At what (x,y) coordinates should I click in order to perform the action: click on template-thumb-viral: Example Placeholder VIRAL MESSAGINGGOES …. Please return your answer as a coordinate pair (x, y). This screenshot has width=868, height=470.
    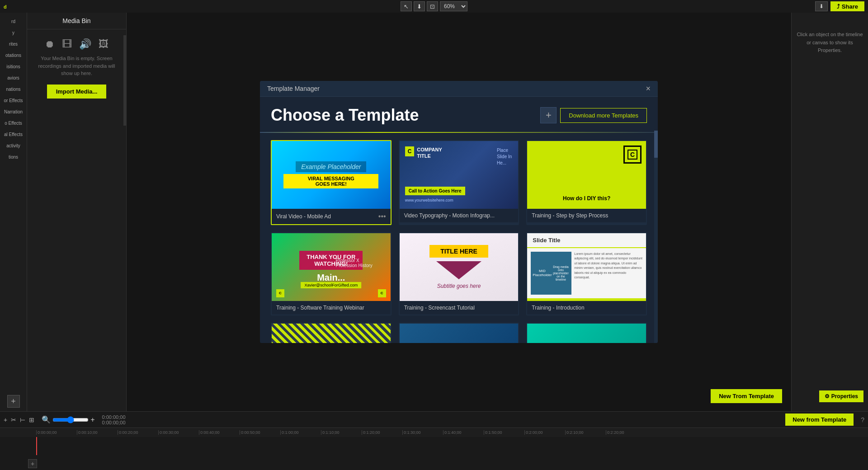
    Looking at the image, I should click on (331, 175).